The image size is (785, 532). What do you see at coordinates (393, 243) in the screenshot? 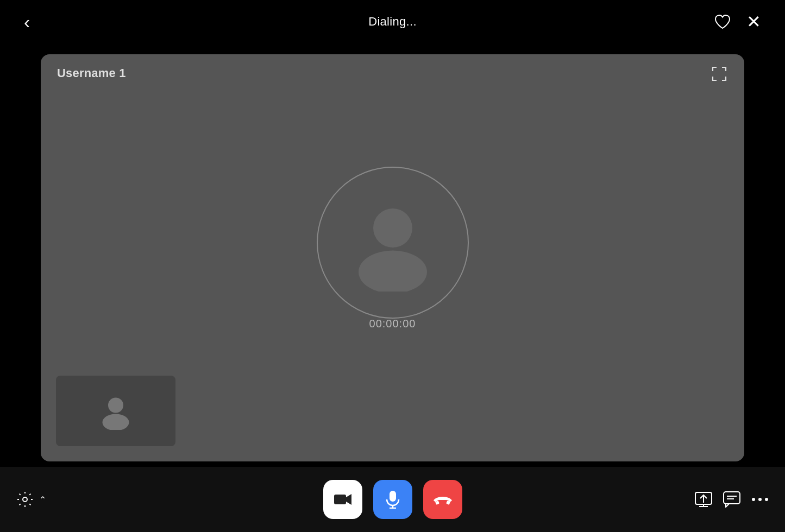
I see `remote-avatar-container` at bounding box center [393, 243].